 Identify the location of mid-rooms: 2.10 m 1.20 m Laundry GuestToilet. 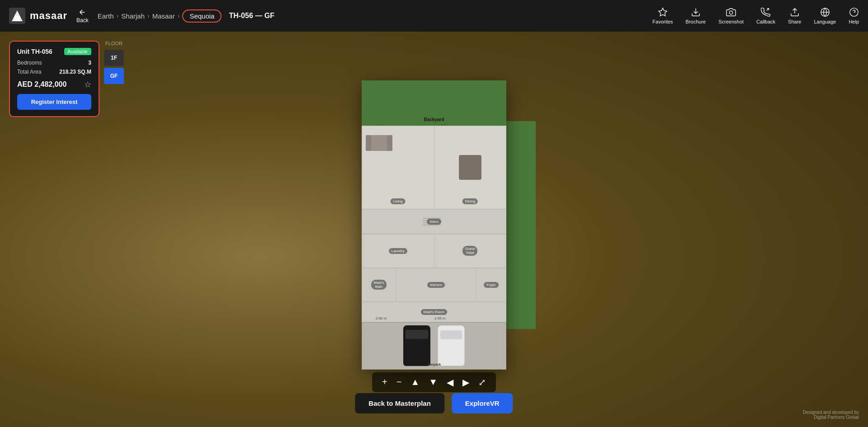
(434, 251).